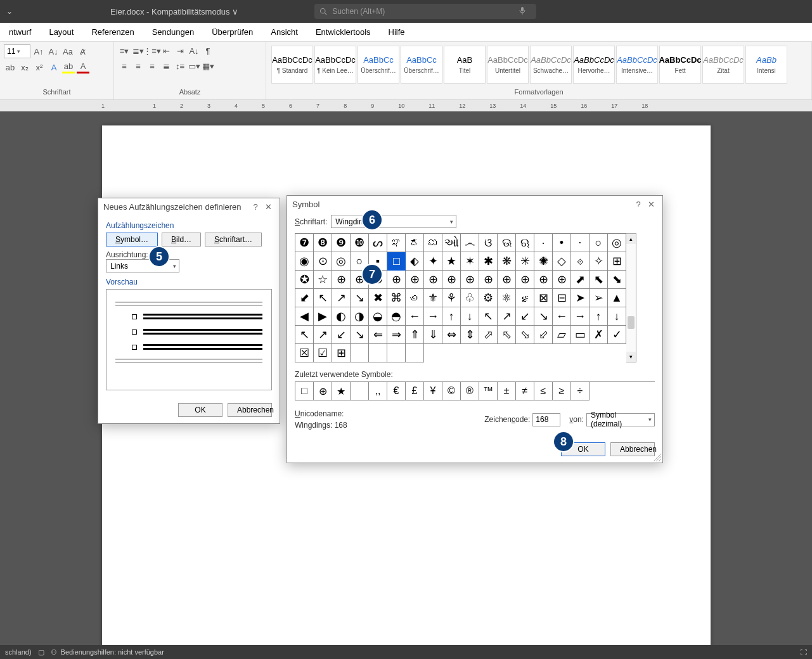 The height and width of the screenshot is (659, 812). Describe the element at coordinates (415, 261) in the screenshot. I see `symbol-cell: ⬖` at that location.